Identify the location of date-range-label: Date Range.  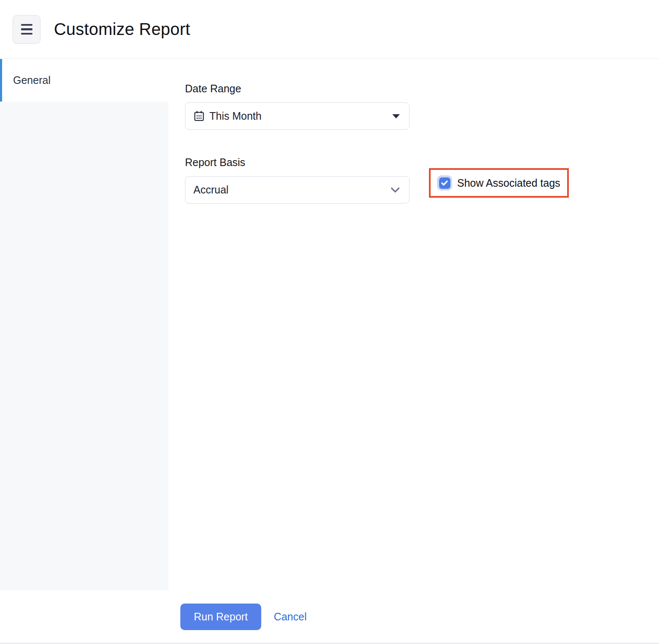
(422, 89).